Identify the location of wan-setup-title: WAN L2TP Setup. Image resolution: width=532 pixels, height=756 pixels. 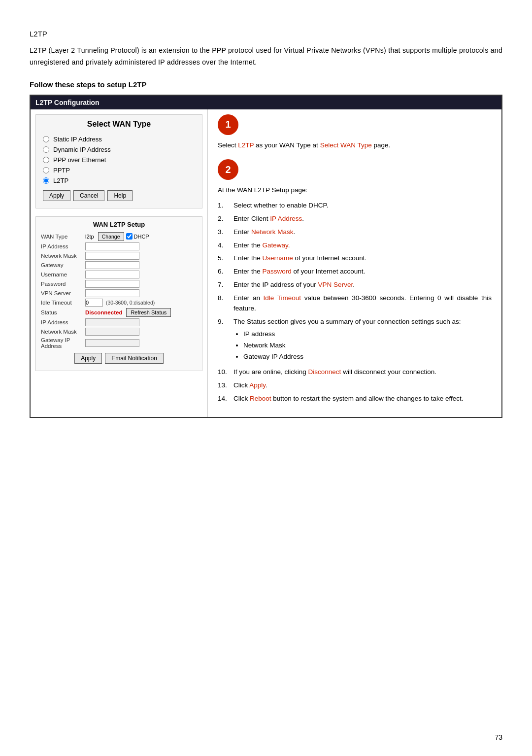
(119, 225).